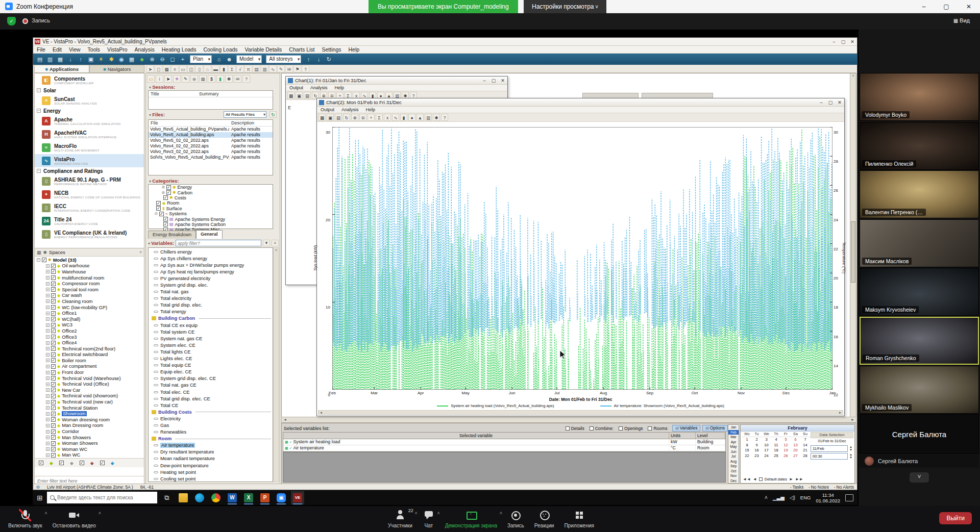 The height and width of the screenshot is (532, 980). What do you see at coordinates (89, 80) in the screenshot?
I see `components-app-item: ◧ComponentsCOMPONENT MODELLER` at bounding box center [89, 80].